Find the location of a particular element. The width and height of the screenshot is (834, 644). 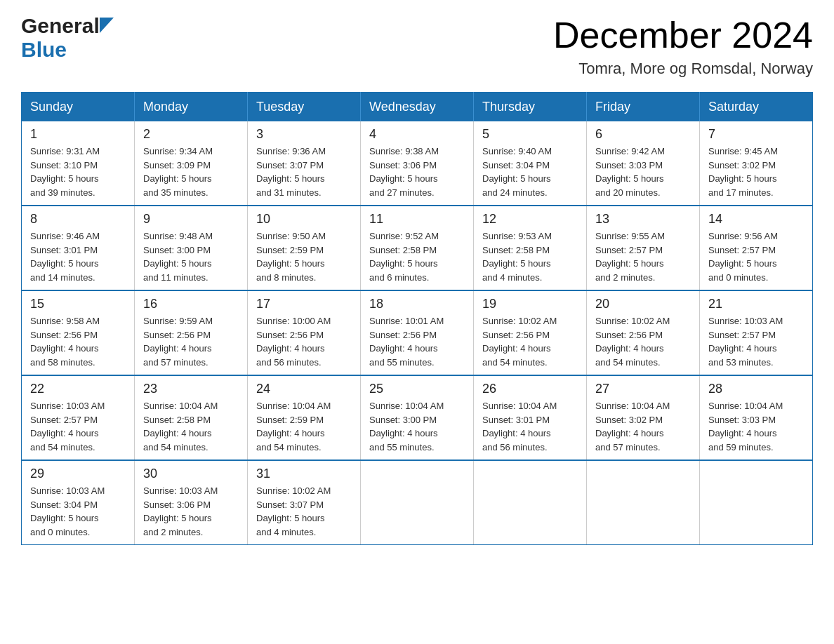

logo-wrapper: General is located at coordinates (67, 26).